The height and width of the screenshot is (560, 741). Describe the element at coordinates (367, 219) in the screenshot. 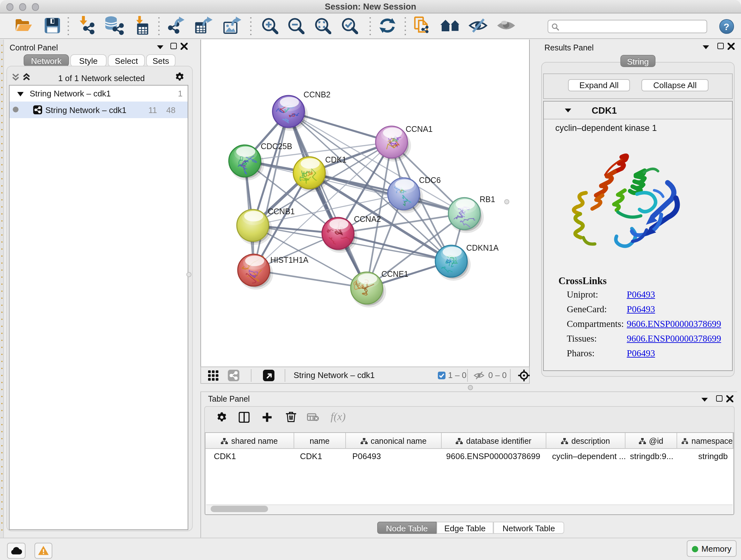

I see `svg-text: CCNA2` at that location.